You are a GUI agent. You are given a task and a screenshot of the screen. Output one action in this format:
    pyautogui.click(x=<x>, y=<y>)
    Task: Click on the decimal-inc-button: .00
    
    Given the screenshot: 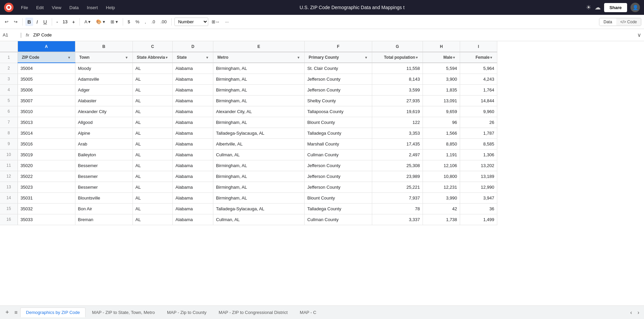 What is the action you would take?
    pyautogui.click(x=164, y=22)
    